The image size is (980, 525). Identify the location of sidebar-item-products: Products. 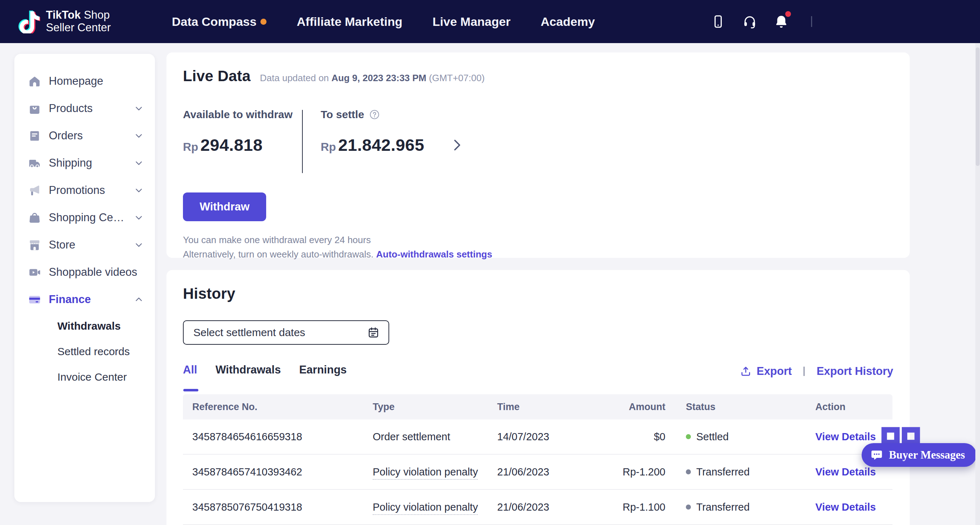
(84, 109).